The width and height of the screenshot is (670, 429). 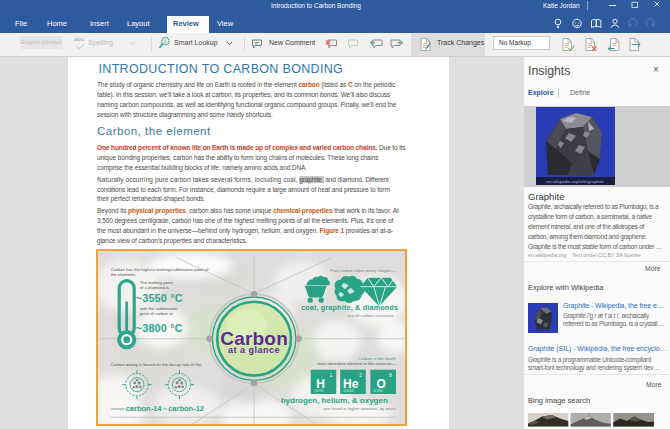 What do you see at coordinates (320, 384) in the screenshot?
I see `svg-text: H` at bounding box center [320, 384].